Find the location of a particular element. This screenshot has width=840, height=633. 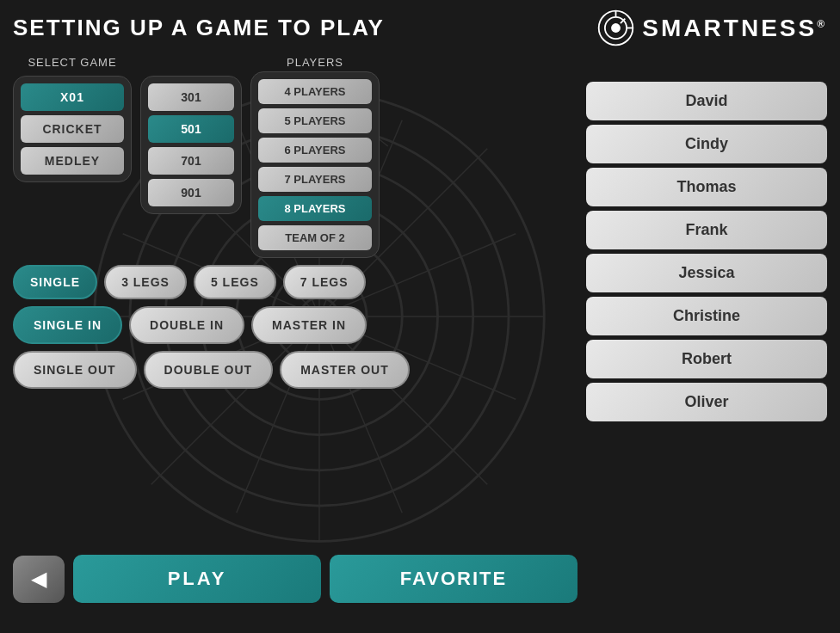

legs-row: SINGLE 3 LEGS 5 LEGS 7 LEGS is located at coordinates (295, 282).